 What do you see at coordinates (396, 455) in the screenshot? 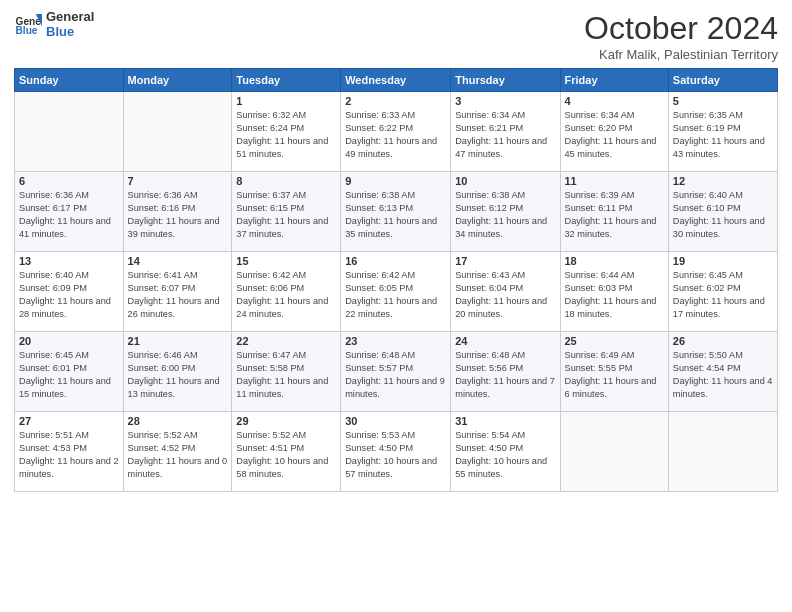
I see `day-info: Sunrise: 5:53 AM Sunset: 4:50 PM Dayligh…` at bounding box center [396, 455].